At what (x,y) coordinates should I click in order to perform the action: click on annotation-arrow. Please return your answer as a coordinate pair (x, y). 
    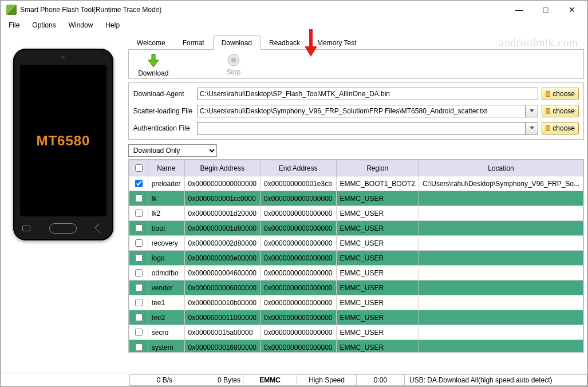
    Looking at the image, I should click on (311, 44).